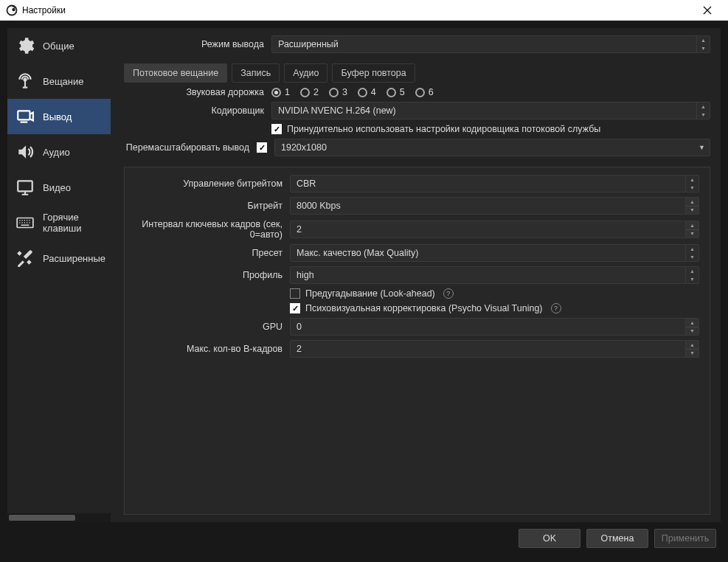 Image resolution: width=728 pixels, height=562 pixels. What do you see at coordinates (494, 184) in the screenshot?
I see `rate-control-select: CBR▲▼` at bounding box center [494, 184].